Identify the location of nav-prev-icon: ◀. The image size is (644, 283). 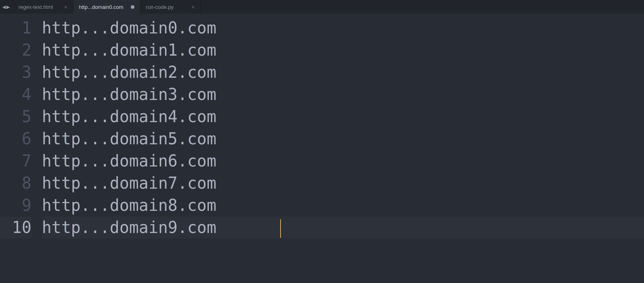
(4, 7).